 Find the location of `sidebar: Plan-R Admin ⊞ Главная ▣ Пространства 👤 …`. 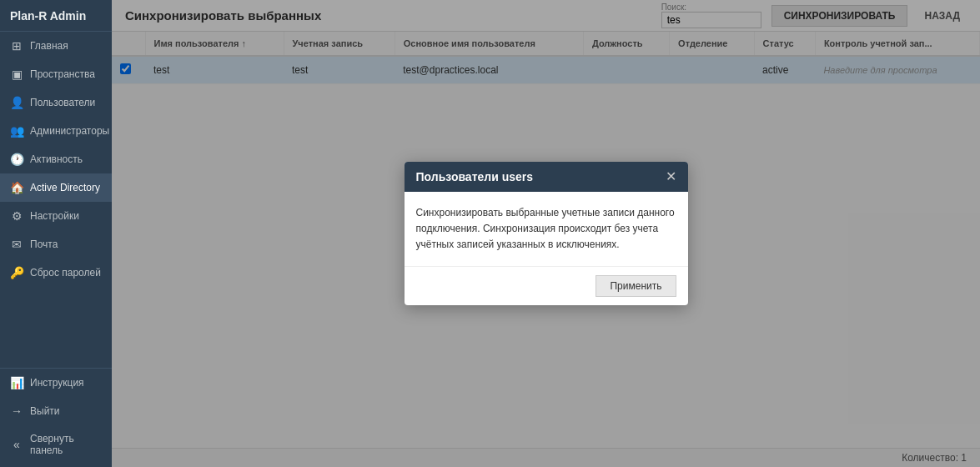

sidebar: Plan-R Admin ⊞ Главная ▣ Пространства 👤 … is located at coordinates (56, 234).